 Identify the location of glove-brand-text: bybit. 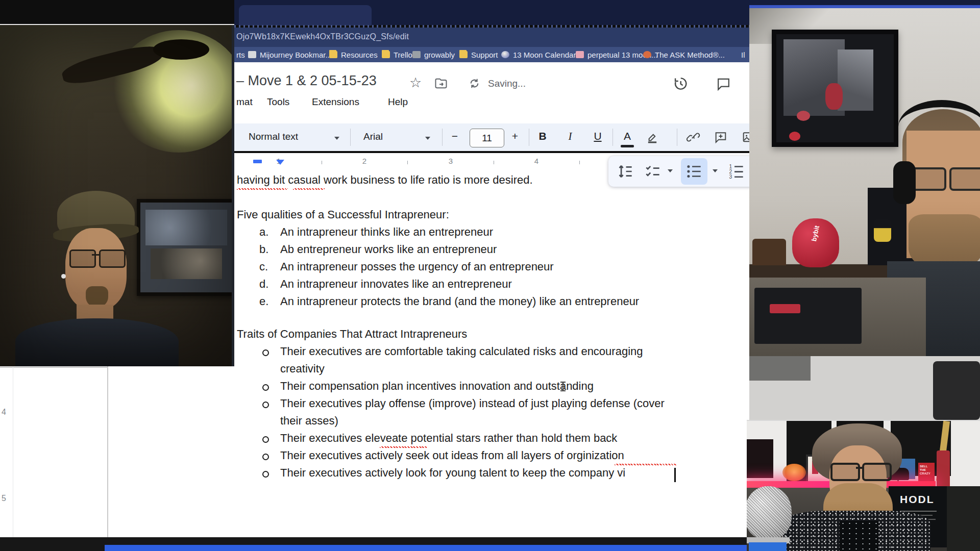
(816, 234).